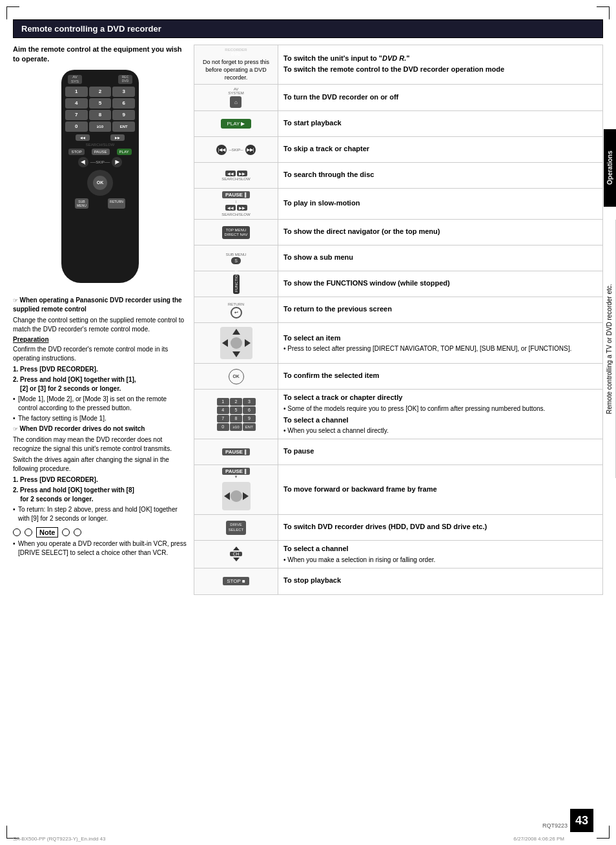  Describe the element at coordinates (101, 103) in the screenshot. I see `remote-num-5: 5` at that location.